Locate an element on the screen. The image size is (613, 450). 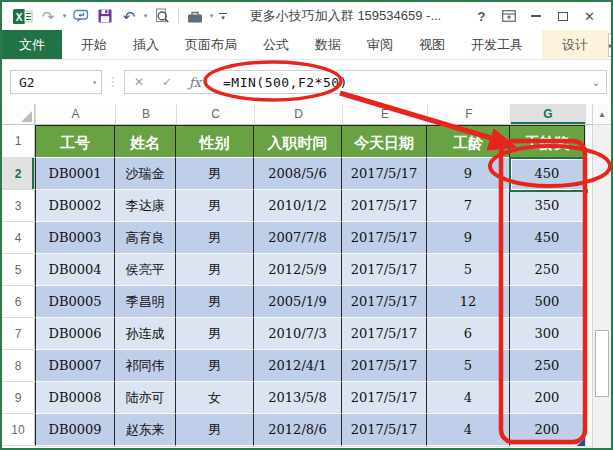
maximize-button is located at coordinates (562, 16).